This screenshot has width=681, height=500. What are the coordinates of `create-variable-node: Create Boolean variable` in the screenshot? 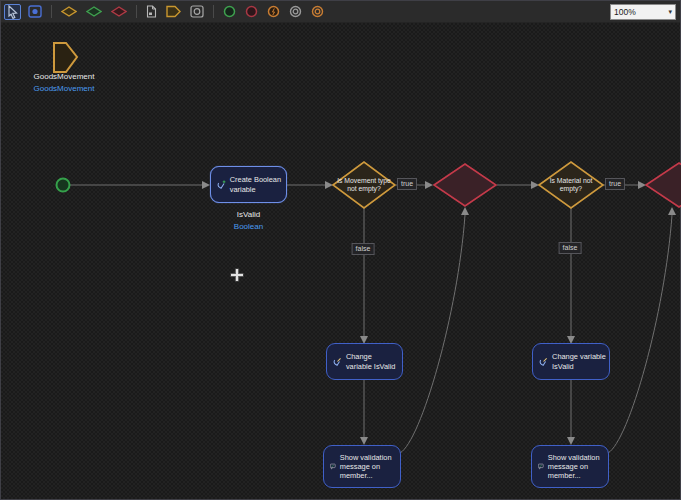 It's located at (248, 184).